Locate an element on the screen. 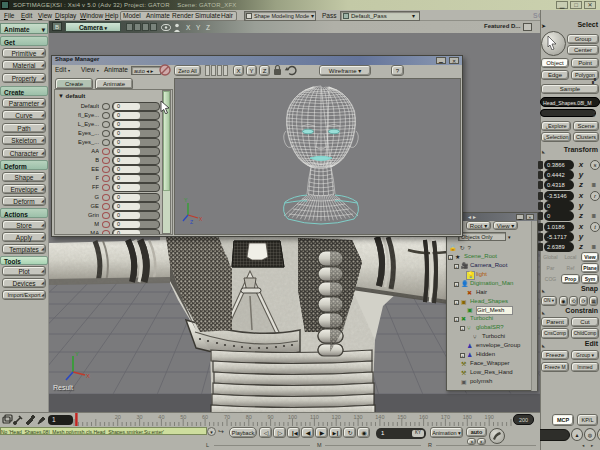 The width and height of the screenshot is (600, 450). svg-text: Y is located at coordinates (186, 200).